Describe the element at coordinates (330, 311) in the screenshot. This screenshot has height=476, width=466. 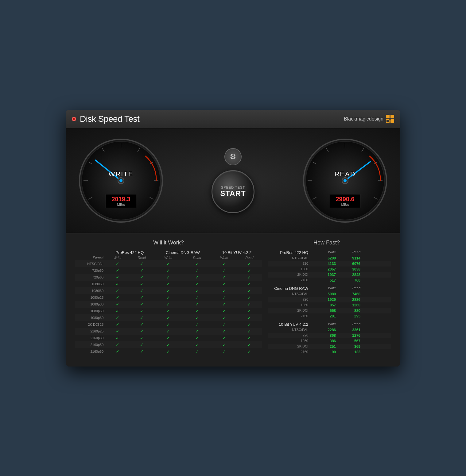
I see `speed-row: 2K DCI 558 820` at that location.